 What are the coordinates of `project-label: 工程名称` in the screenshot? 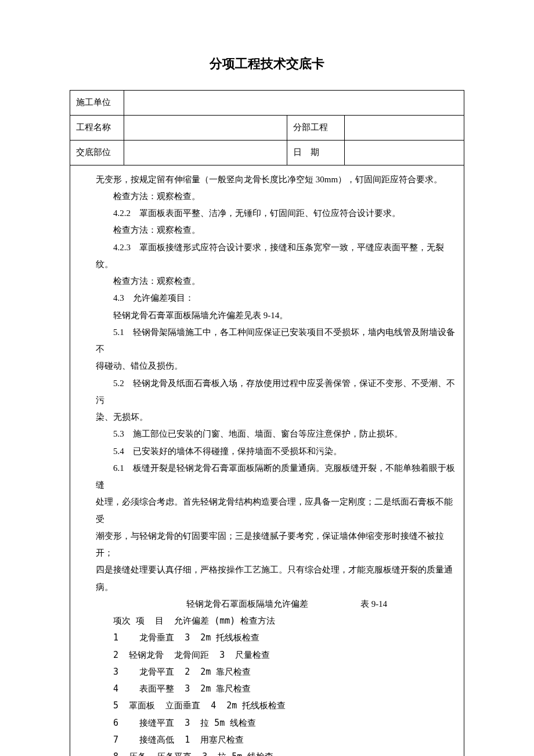 It's located at (98, 128).